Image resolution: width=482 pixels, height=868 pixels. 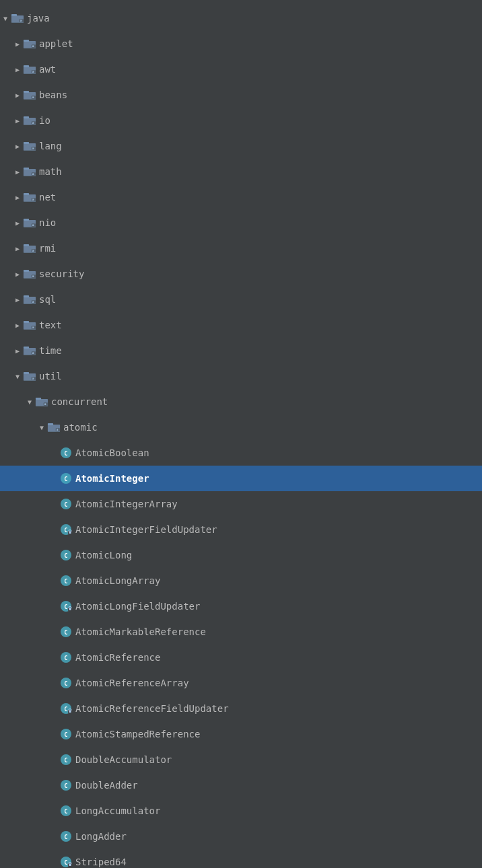 I want to click on tree-item-java: ▼ a java, so click(x=241, y=18).